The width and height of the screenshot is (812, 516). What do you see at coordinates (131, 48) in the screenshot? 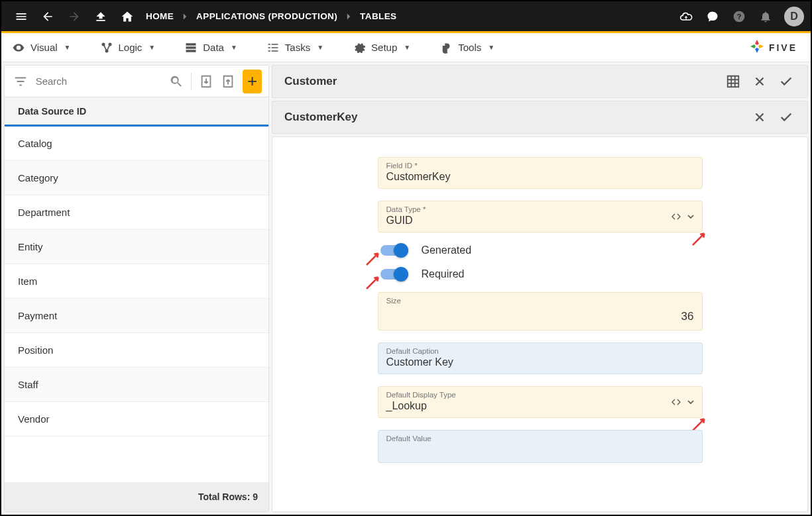
I see `menu-logic-label: Logic` at bounding box center [131, 48].